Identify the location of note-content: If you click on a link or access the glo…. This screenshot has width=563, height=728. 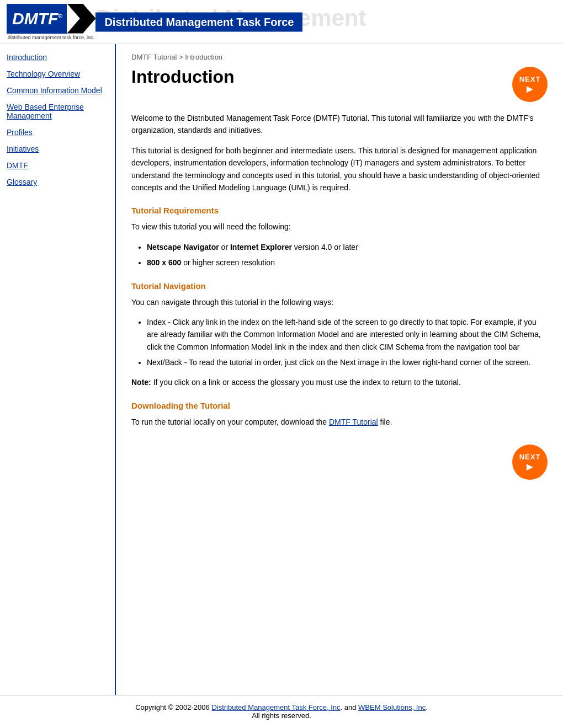
(306, 382).